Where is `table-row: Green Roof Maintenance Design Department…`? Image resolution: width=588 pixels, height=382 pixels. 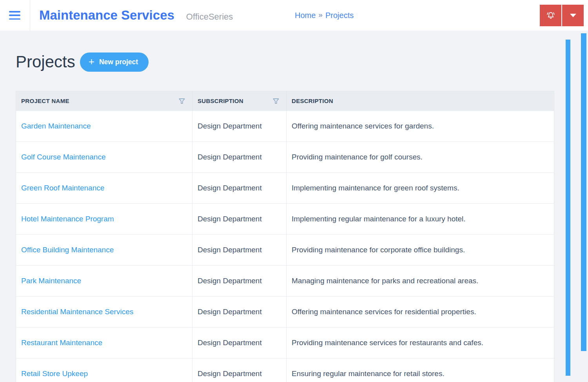
table-row: Green Roof Maintenance Design Department… is located at coordinates (285, 188).